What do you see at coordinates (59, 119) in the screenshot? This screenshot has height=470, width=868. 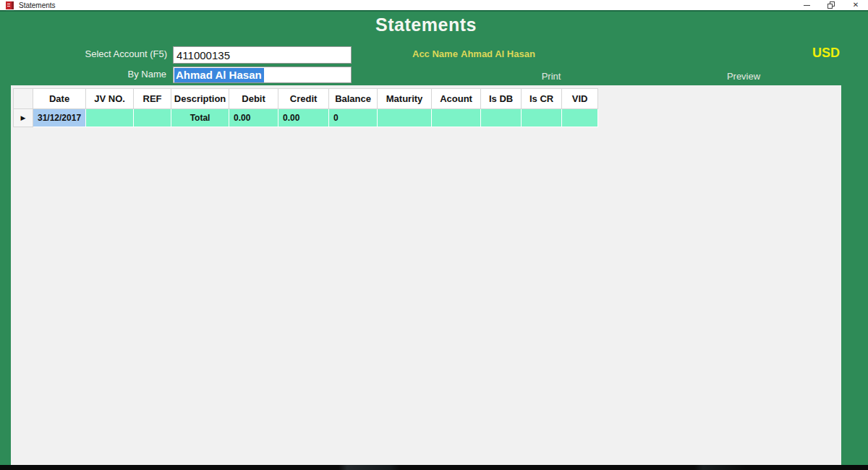 I see `cell-date: 31/12/2017` at bounding box center [59, 119].